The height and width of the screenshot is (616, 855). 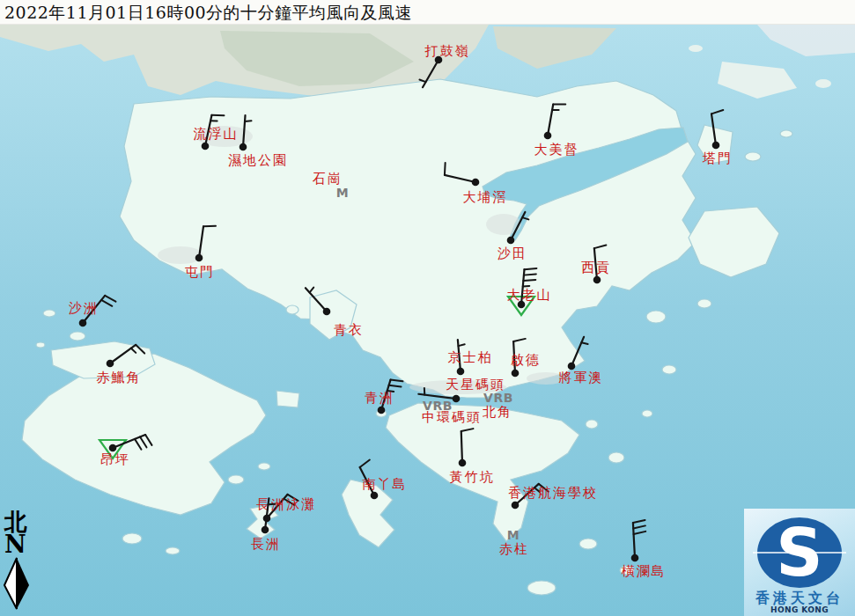 I want to click on hko-logo-icon: S, so click(x=800, y=549).